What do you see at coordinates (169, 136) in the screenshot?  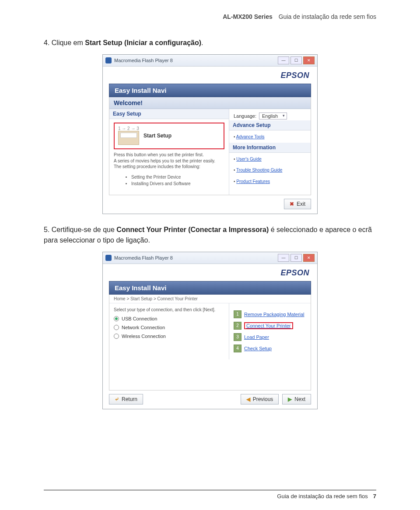 I see `start-setup-tile: 1 → 2 → 3 Start Setup` at bounding box center [169, 136].